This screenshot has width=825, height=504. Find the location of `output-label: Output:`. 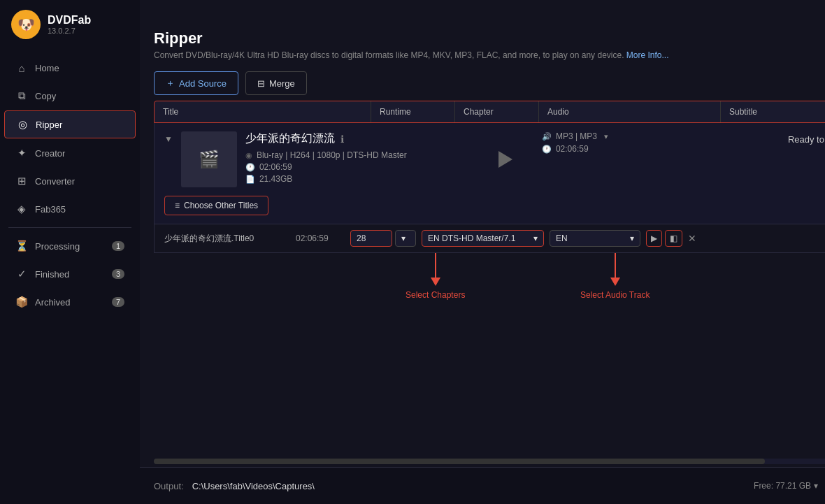

output-label: Output: is located at coordinates (169, 487).